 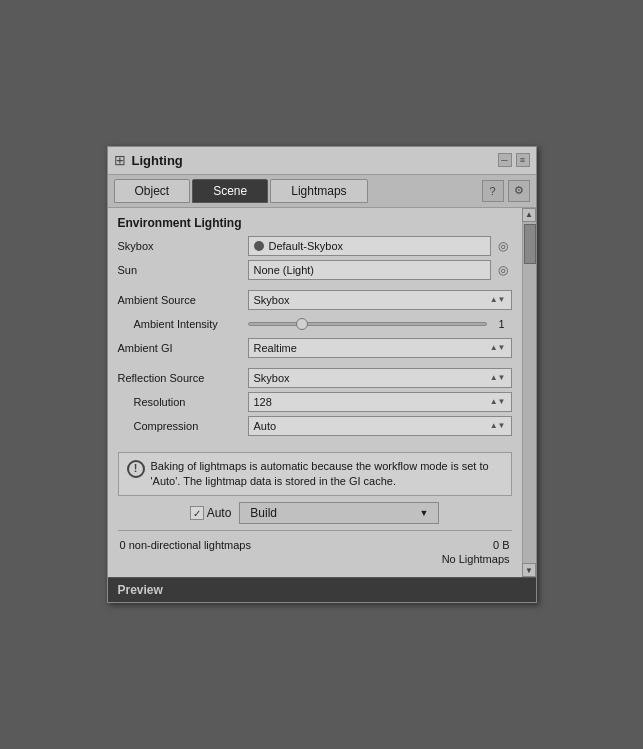 What do you see at coordinates (380, 246) in the screenshot?
I see `skybox-control: Default-Skybox ◎` at bounding box center [380, 246].